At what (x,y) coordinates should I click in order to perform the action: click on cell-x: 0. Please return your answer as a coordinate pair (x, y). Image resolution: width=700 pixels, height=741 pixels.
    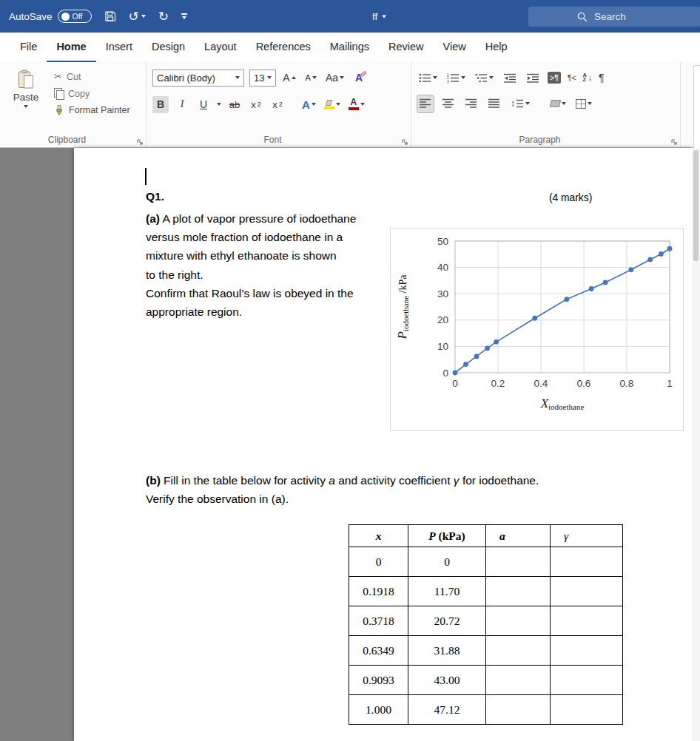
    Looking at the image, I should click on (379, 562).